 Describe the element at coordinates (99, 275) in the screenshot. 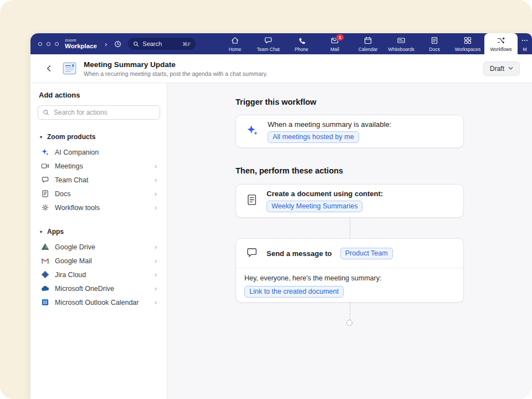

I see `sidebar-item-jira-cloud: Jira Cloud ›` at that location.